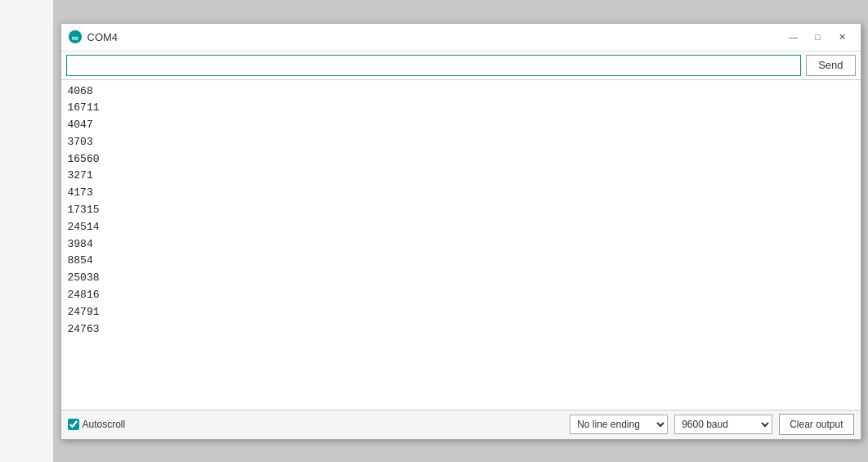  What do you see at coordinates (461, 262) in the screenshot?
I see `output-line: 8854` at bounding box center [461, 262].